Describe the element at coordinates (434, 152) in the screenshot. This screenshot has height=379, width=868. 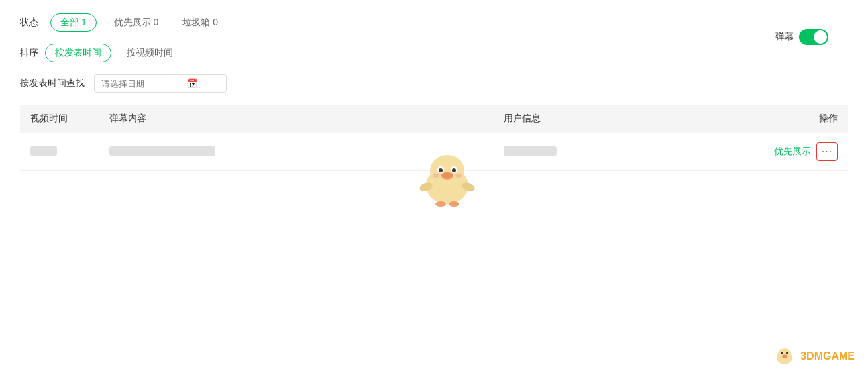
I see `table-row: 优先展示 ···` at that location.